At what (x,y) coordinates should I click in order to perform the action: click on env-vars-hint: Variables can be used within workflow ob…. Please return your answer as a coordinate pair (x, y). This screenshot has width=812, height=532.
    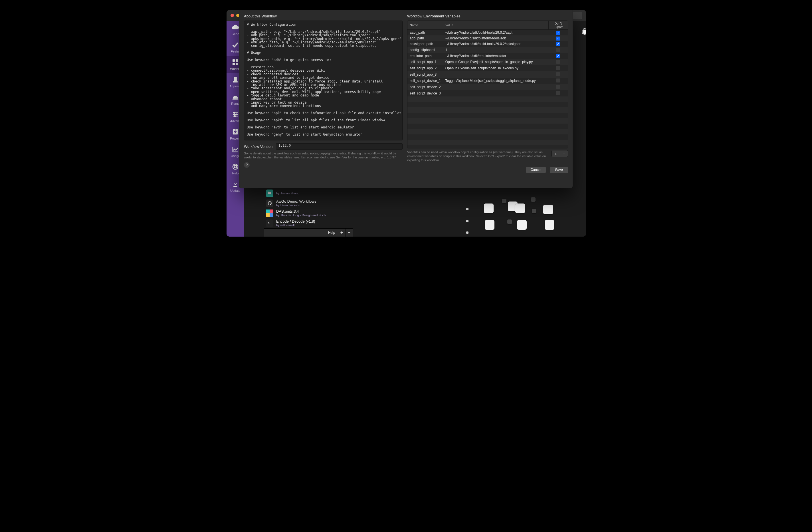
    Looking at the image, I should click on (479, 156).